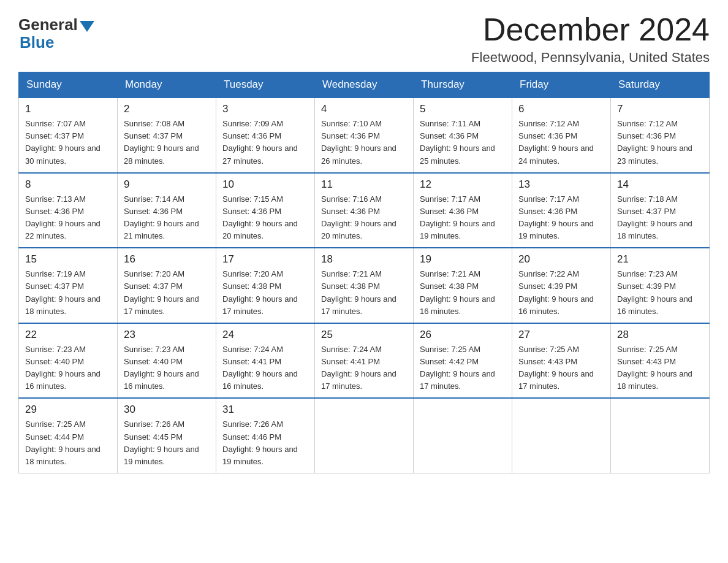 The width and height of the screenshot is (728, 563). I want to click on day-number: 25, so click(364, 335).